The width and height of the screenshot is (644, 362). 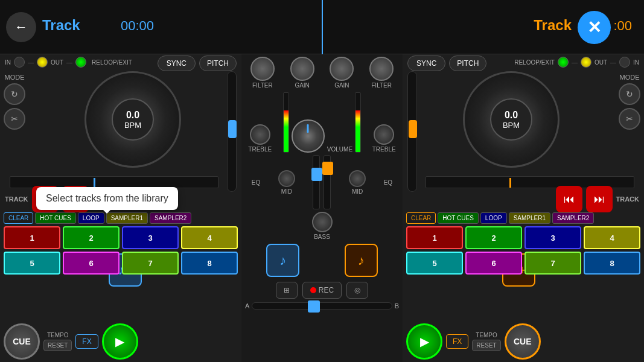 What do you see at coordinates (260, 139) in the screenshot?
I see `treble-left-group: TREBLE` at bounding box center [260, 139].